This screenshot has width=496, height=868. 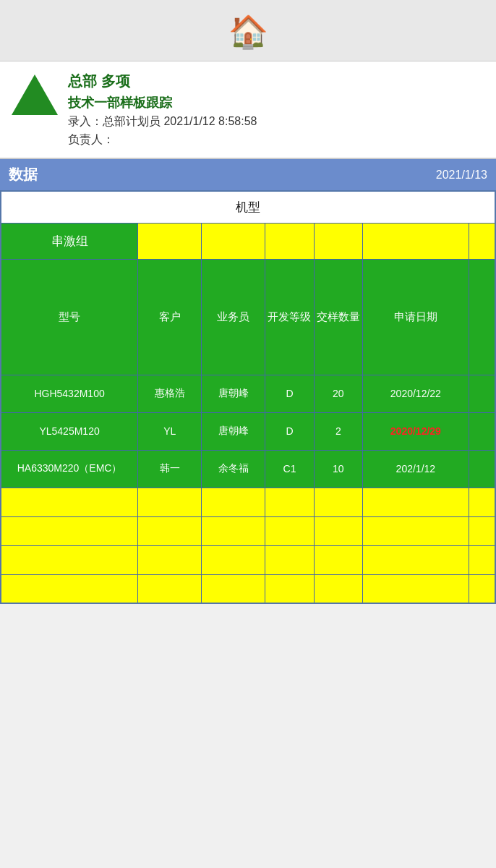 What do you see at coordinates (23, 175) in the screenshot?
I see `data-section-title: 数据` at bounding box center [23, 175].